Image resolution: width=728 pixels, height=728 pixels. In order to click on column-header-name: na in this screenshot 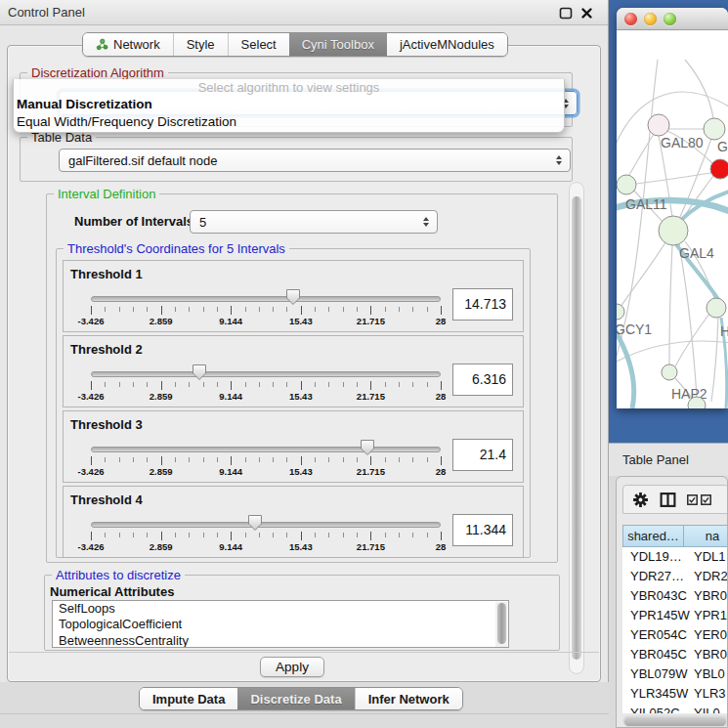, I will do `click(706, 535)`.